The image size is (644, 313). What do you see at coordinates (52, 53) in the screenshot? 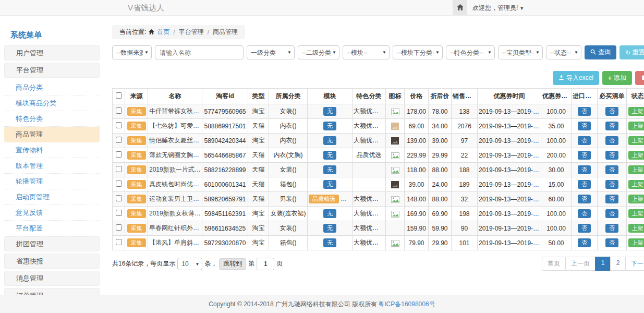
I see `sidebar-item: 用户管理` at bounding box center [52, 53].